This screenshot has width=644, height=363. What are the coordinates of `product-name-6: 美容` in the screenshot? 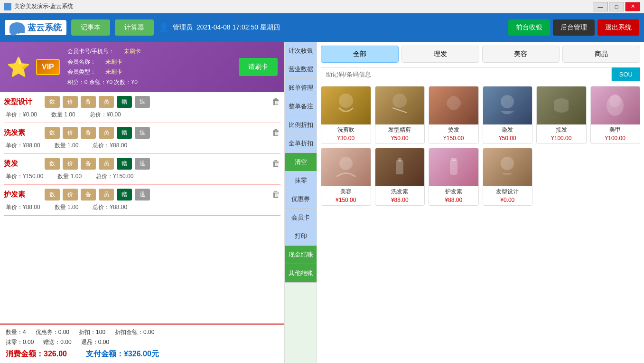 It's located at (346, 191).